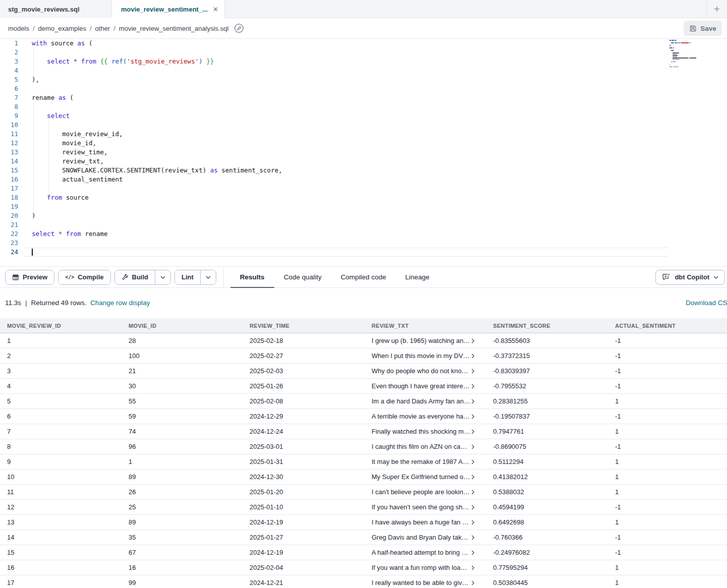 Image resolution: width=727 pixels, height=588 pixels. I want to click on lint-button: Lint, so click(188, 277).